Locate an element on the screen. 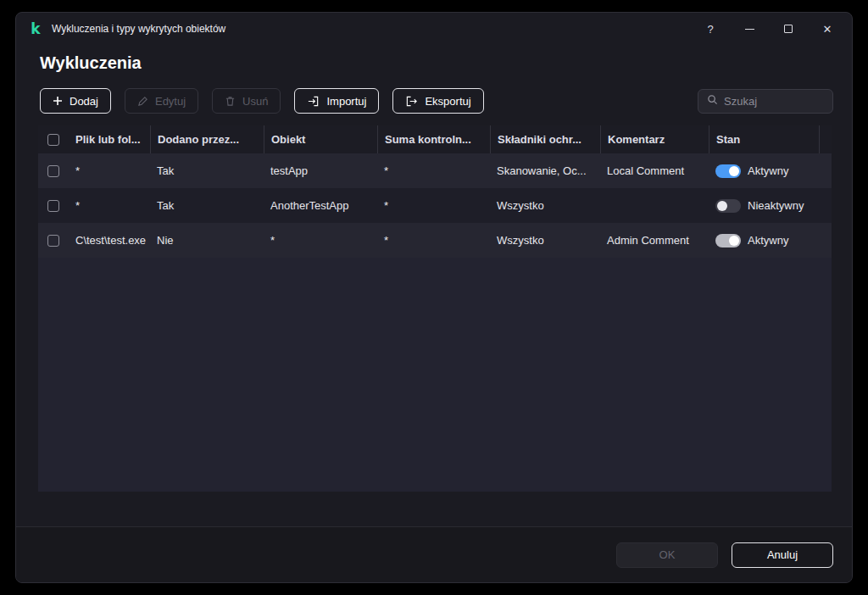 The image size is (868, 595). search-box is located at coordinates (765, 102).